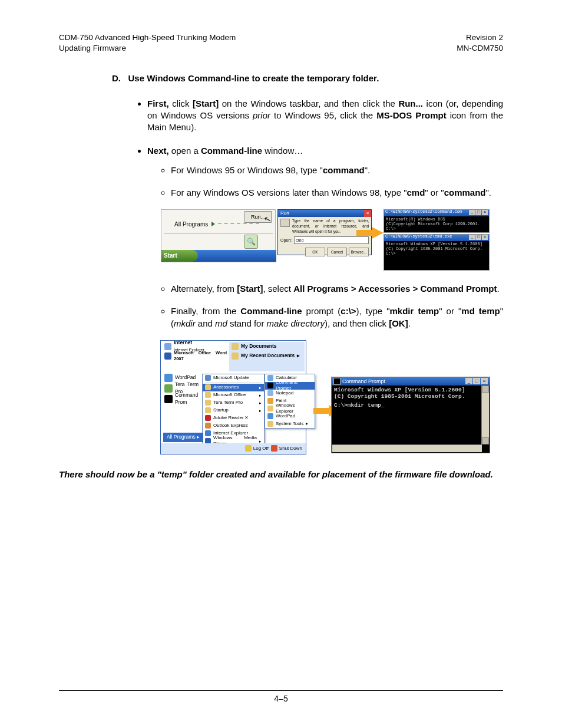 Image resolution: width=562 pixels, height=728 pixels. Describe the element at coordinates (359, 252) in the screenshot. I see `browse-button: Browse...` at that location.